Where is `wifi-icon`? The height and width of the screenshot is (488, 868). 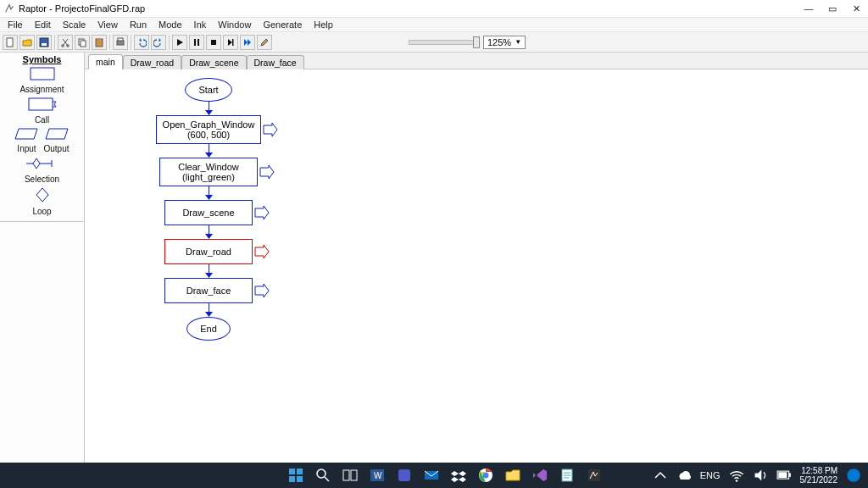
wifi-icon is located at coordinates (737, 475).